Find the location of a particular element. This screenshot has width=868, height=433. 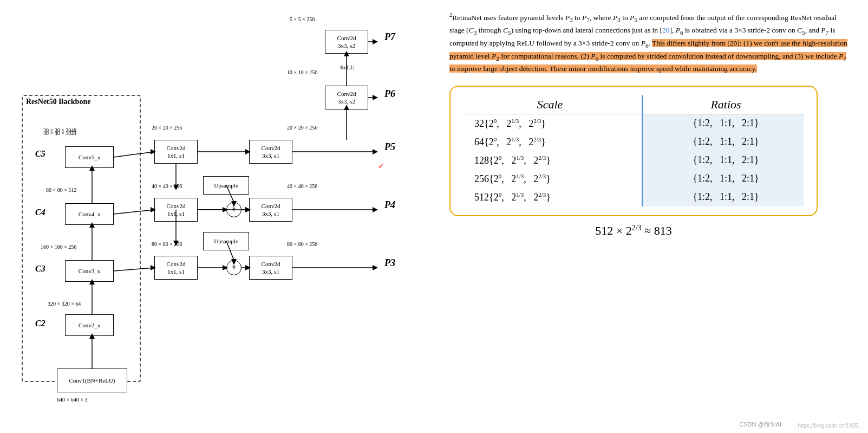

footnote-superscript: 2 is located at coordinates (451, 15).